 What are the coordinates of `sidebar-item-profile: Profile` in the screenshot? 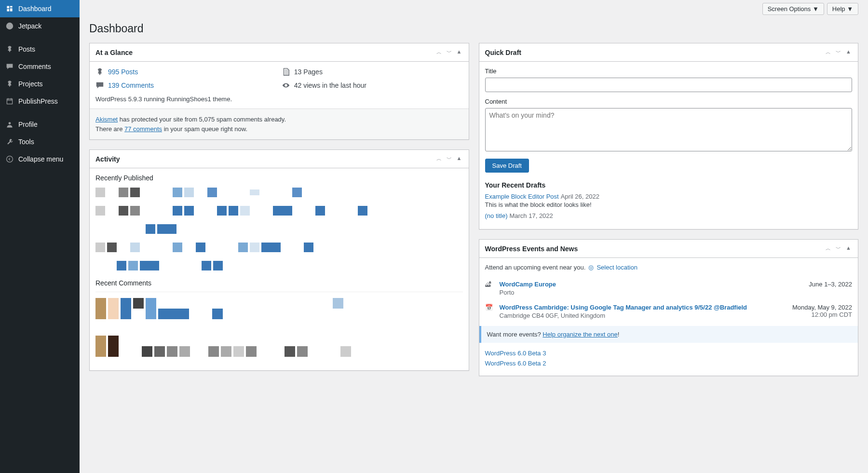 It's located at (40, 124).